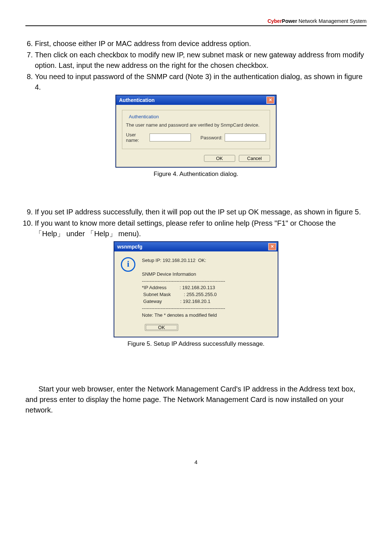 This screenshot has width=392, height=554. I want to click on figure-4-caption: Figure 4. Authentication dialog., so click(196, 174).